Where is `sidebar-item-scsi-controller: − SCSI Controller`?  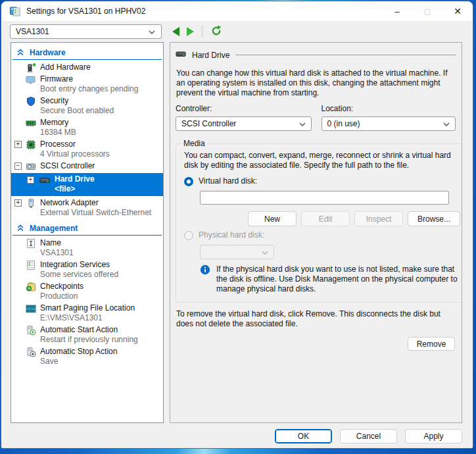 sidebar-item-scsi-controller: − SCSI Controller is located at coordinates (87, 166).